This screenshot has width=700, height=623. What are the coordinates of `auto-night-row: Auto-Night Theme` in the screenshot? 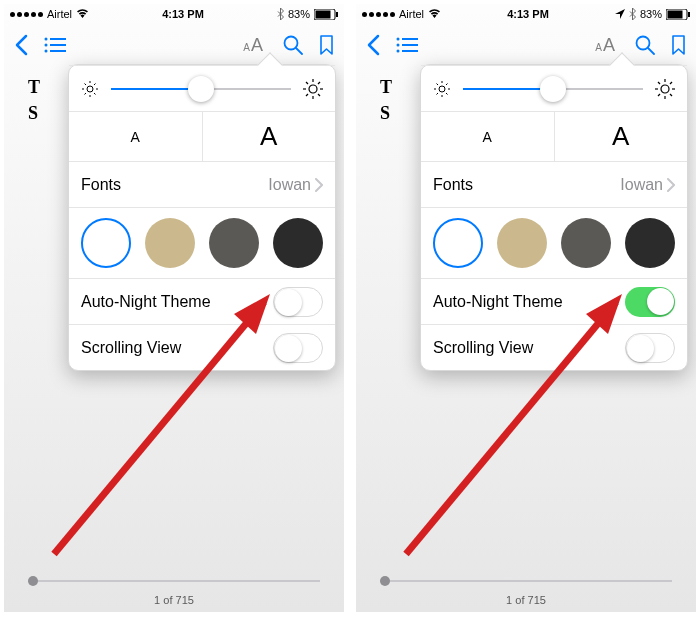 It's located at (554, 301).